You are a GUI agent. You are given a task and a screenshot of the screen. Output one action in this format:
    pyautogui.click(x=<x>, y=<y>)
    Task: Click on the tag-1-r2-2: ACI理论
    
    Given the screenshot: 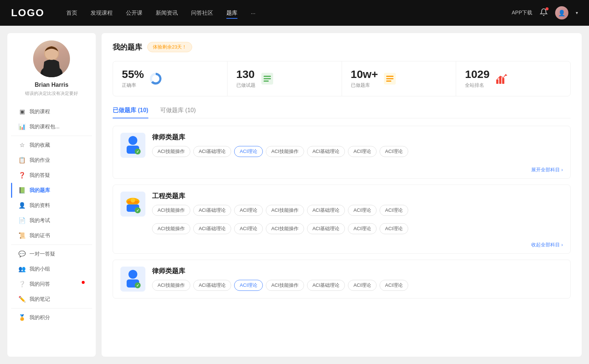 What is the action you would take?
    pyautogui.click(x=248, y=229)
    